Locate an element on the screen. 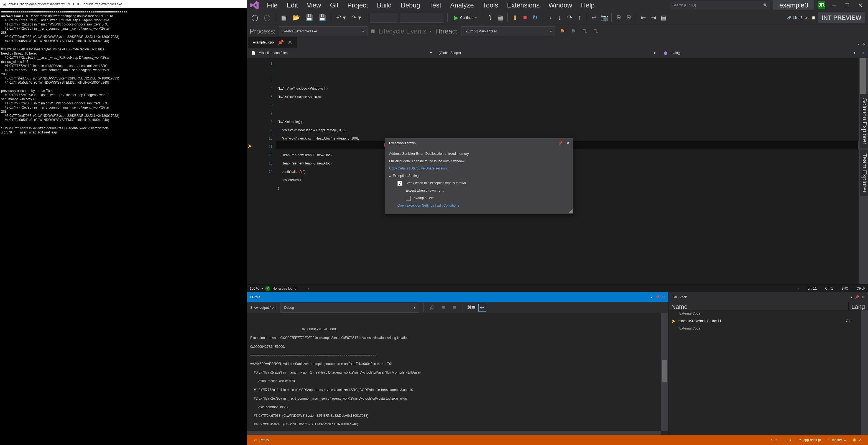  output-source-dropdown: Debug▾ is located at coordinates (350, 308).